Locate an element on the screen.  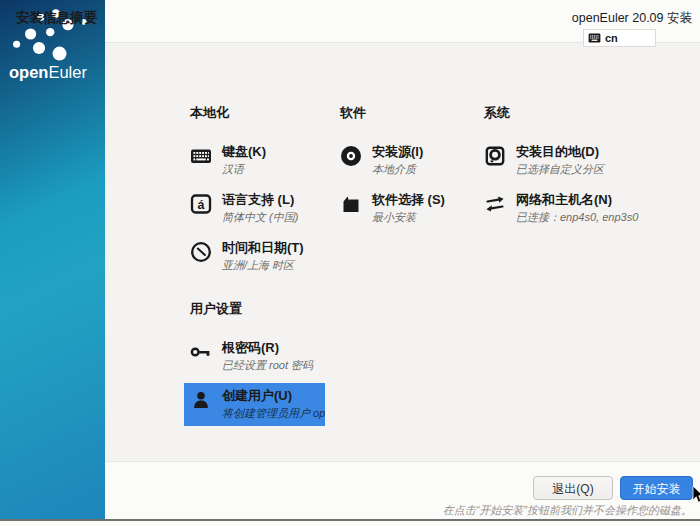
spoke-keyboard: 键盘(K) 汉语 is located at coordinates (261, 160).